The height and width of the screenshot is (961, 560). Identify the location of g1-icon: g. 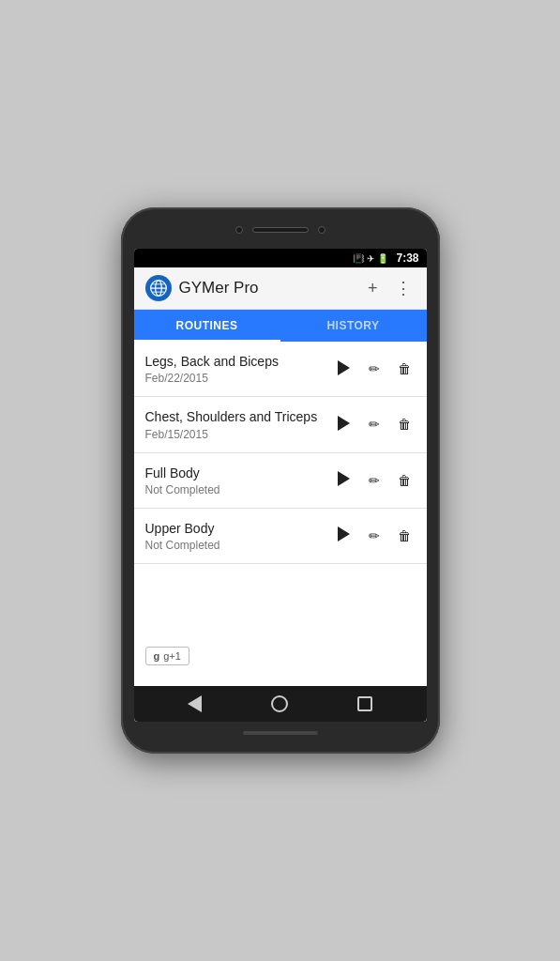
(158, 656).